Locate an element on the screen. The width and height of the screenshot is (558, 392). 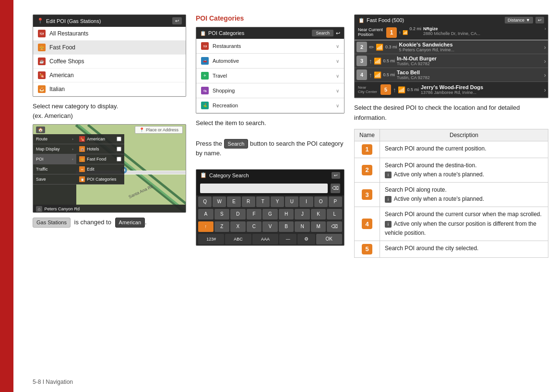
kbd-key-ok: OK is located at coordinates (329, 239).